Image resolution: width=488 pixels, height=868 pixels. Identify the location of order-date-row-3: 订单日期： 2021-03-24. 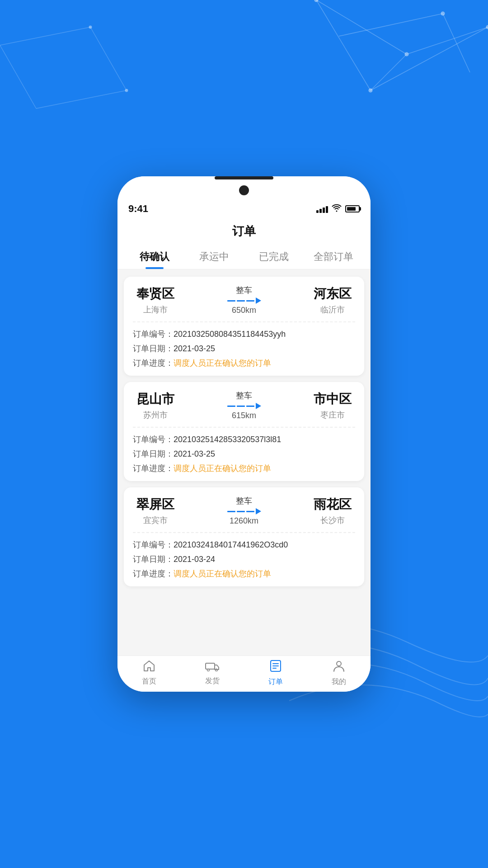
(244, 559).